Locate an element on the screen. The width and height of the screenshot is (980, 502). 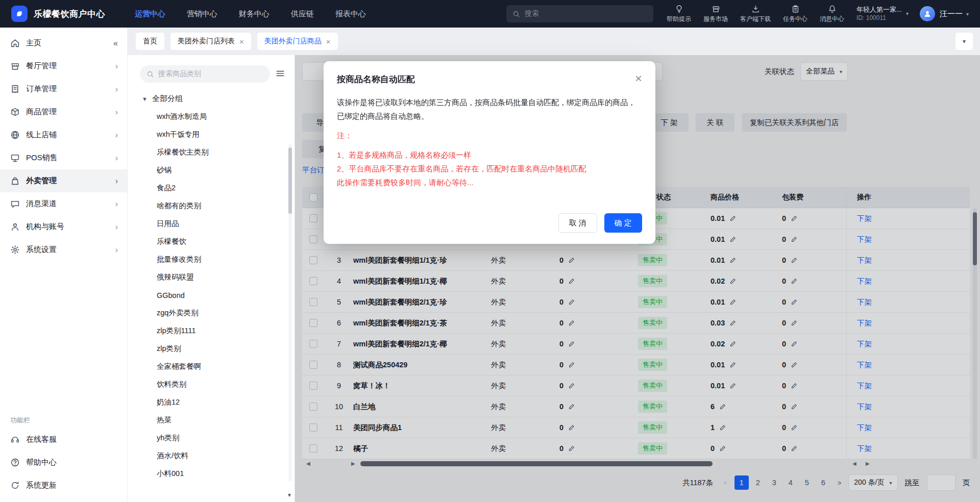
sidebar-item-orders: 订单管理 › is located at coordinates (63, 89).